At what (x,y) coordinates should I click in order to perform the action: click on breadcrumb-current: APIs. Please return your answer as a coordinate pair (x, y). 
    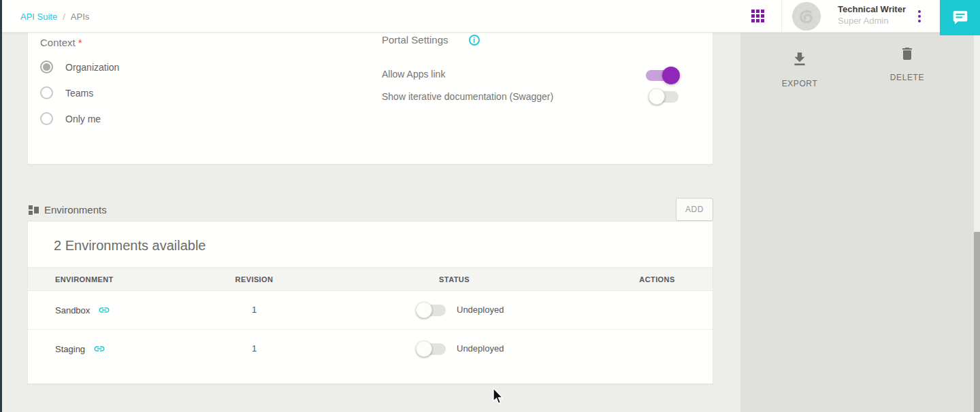
    Looking at the image, I should click on (80, 16).